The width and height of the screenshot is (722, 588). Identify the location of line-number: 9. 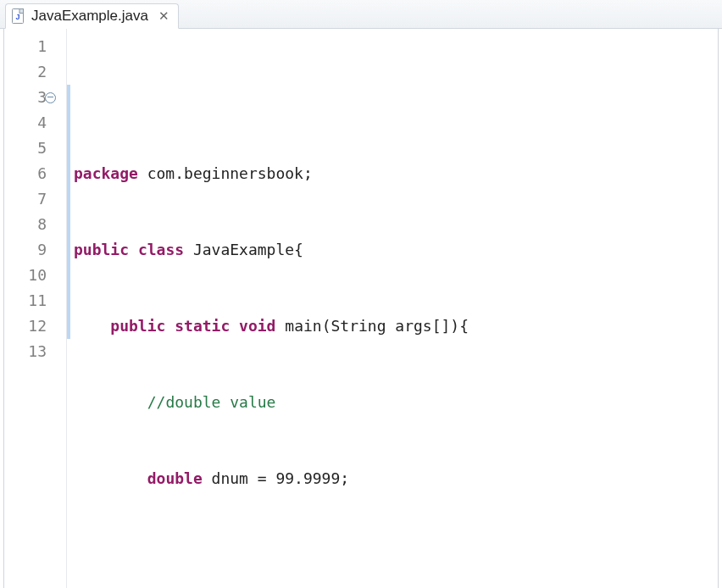
(25, 250).